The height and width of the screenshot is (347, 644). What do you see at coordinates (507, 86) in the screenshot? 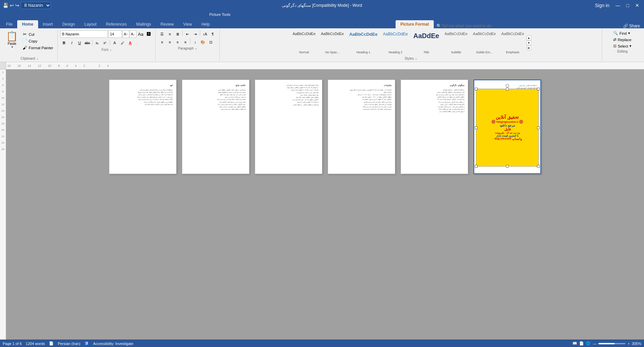
I see `rotate-handle` at bounding box center [507, 86].